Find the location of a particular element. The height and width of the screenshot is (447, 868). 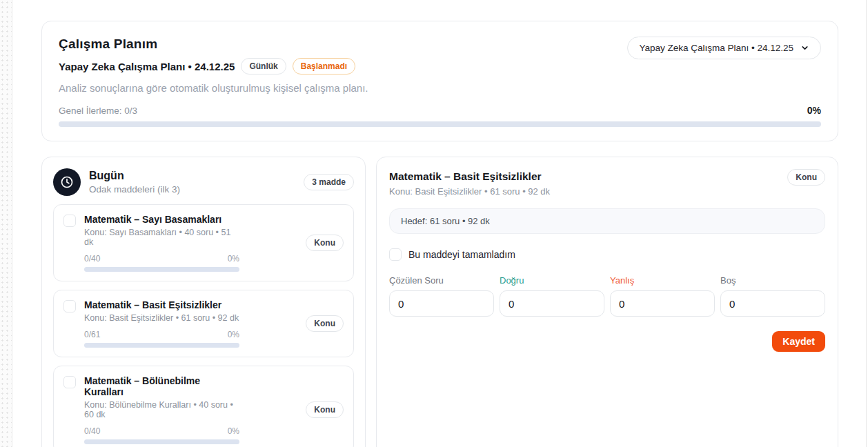

complete-checkbox-label: Bu maddeyi tamamladım is located at coordinates (462, 255).